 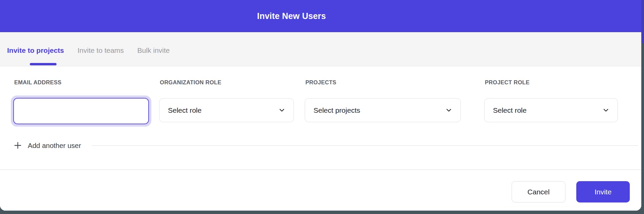 I want to click on cancel-button: Cancel, so click(x=538, y=192).